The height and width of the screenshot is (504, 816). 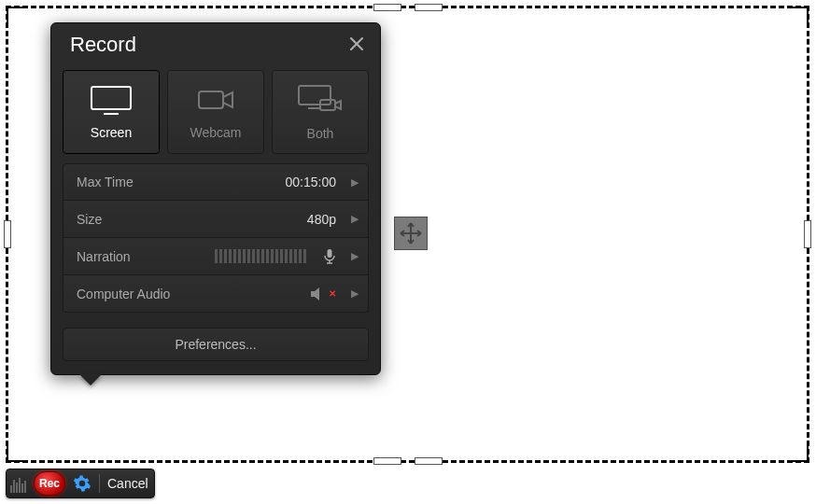 What do you see at coordinates (128, 483) in the screenshot?
I see `cancel-button: Cancel` at bounding box center [128, 483].